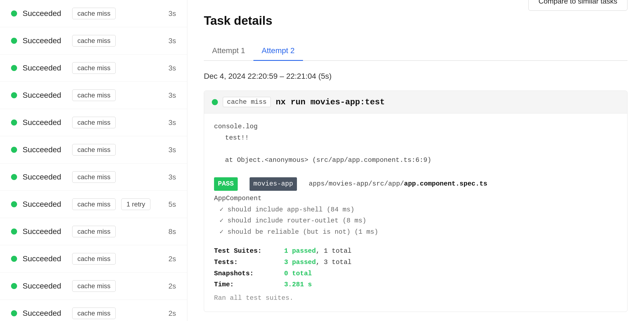  I want to click on suite-row: Time: 3.281 s, so click(416, 285).